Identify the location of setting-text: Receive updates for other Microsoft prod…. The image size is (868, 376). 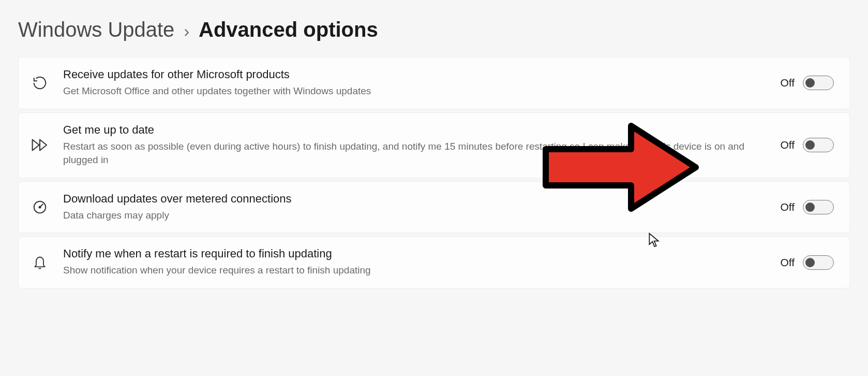
(415, 83).